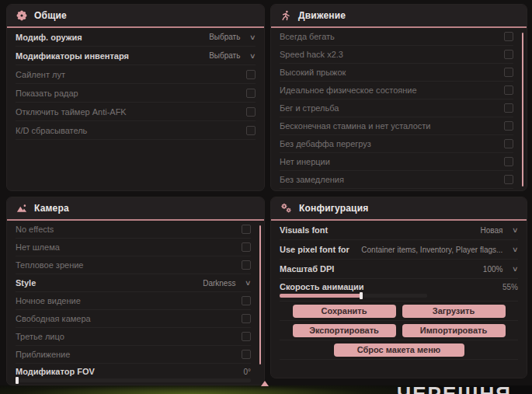 The image size is (532, 394). I want to click on row-label: К/D сбрасыватель, so click(51, 131).